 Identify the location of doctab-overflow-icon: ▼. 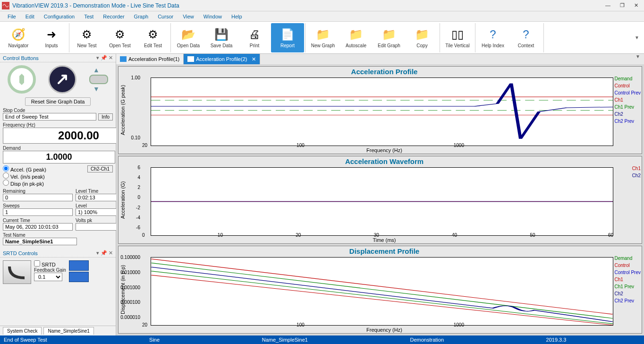
(640, 59).